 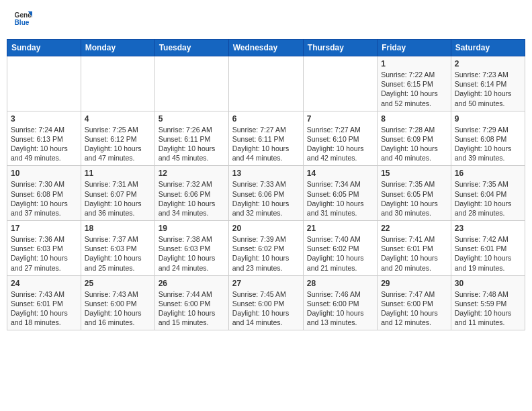 I want to click on cell-info: Sunrise: 7:44 AM Sunset: 6:00 PM Dayligh…, so click(x=192, y=309).